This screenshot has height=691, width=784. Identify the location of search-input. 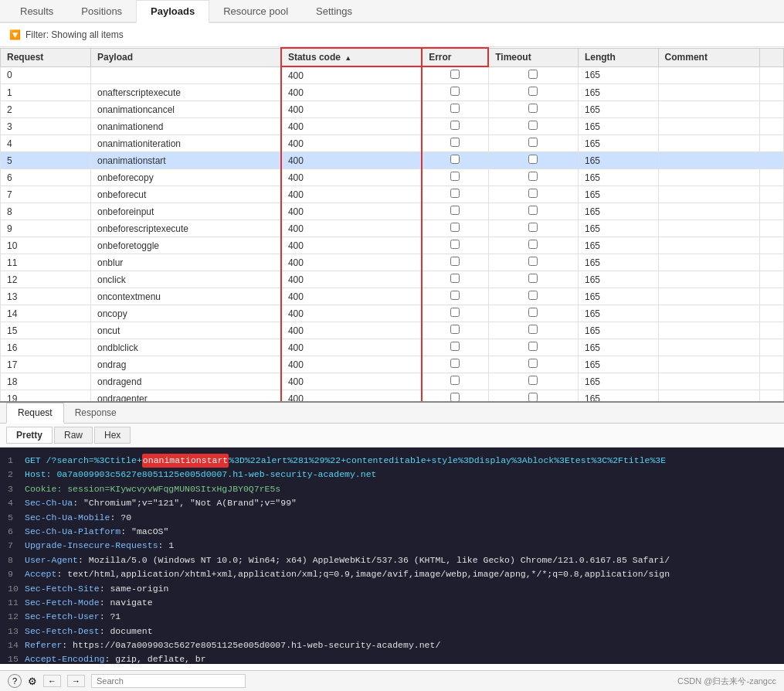
(168, 681).